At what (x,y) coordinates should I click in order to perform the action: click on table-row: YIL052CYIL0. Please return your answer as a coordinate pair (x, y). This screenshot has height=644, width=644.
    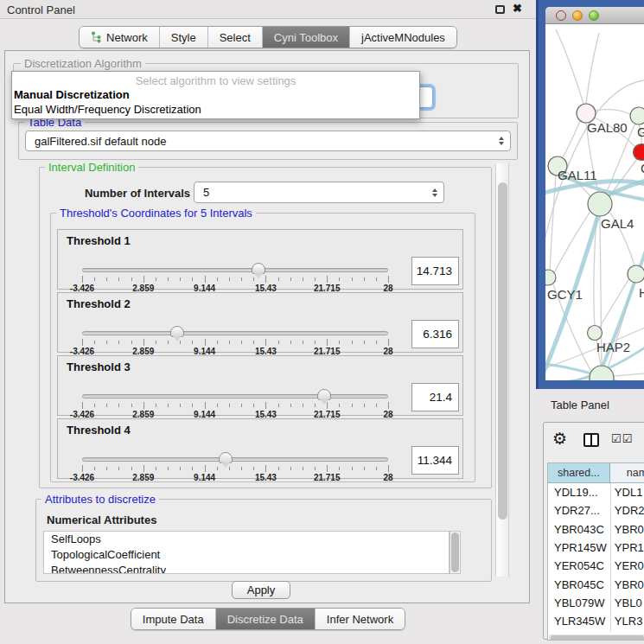
    Looking at the image, I should click on (596, 631).